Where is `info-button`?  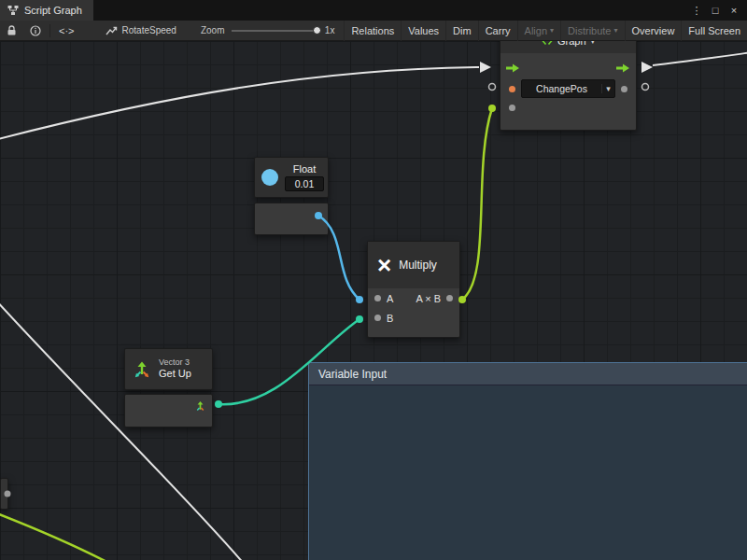 info-button is located at coordinates (35, 31).